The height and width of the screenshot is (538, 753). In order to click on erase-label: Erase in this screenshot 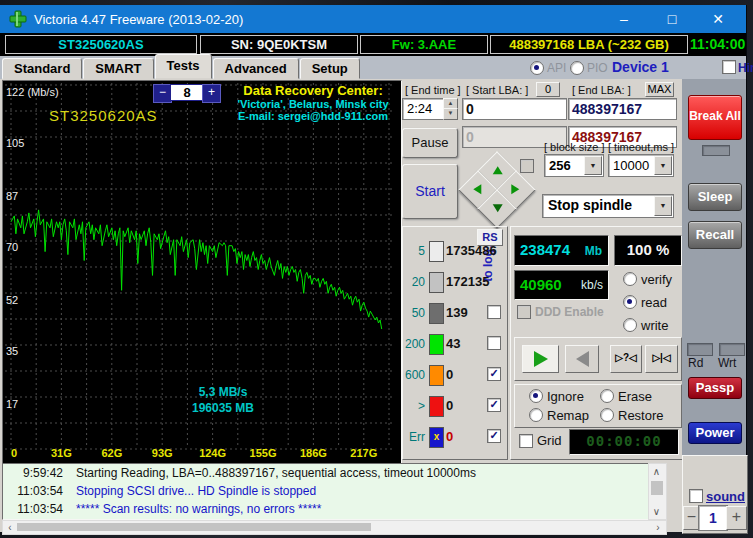, I will do `click(635, 396)`.